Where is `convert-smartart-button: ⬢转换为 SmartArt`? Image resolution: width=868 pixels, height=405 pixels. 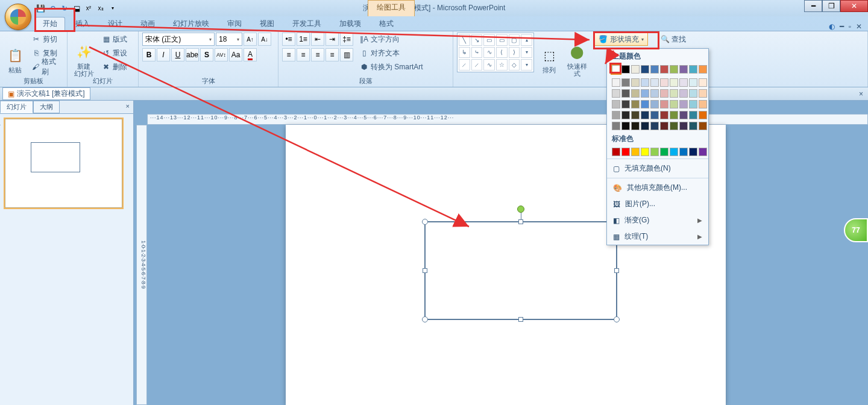
convert-smartart-button: ⬢转换为 SmartArt is located at coordinates (391, 67).